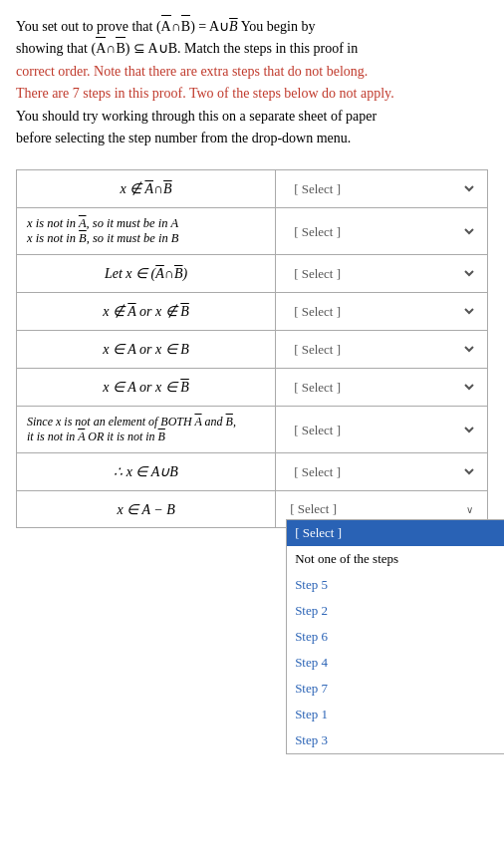  I want to click on dropdown-trigger: [ Select ] ∨, so click(381, 509).